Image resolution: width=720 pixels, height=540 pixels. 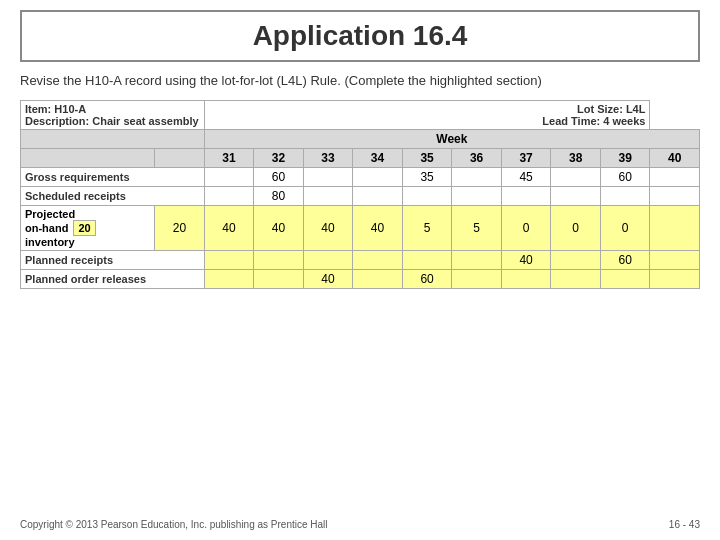 I want to click on week-37: 37, so click(x=526, y=158).